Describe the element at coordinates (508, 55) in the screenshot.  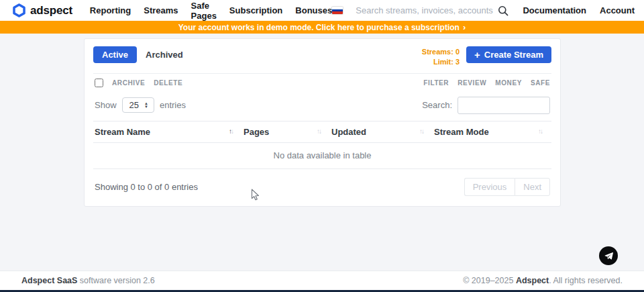
I see `create-stream-button: + Create Stream` at that location.